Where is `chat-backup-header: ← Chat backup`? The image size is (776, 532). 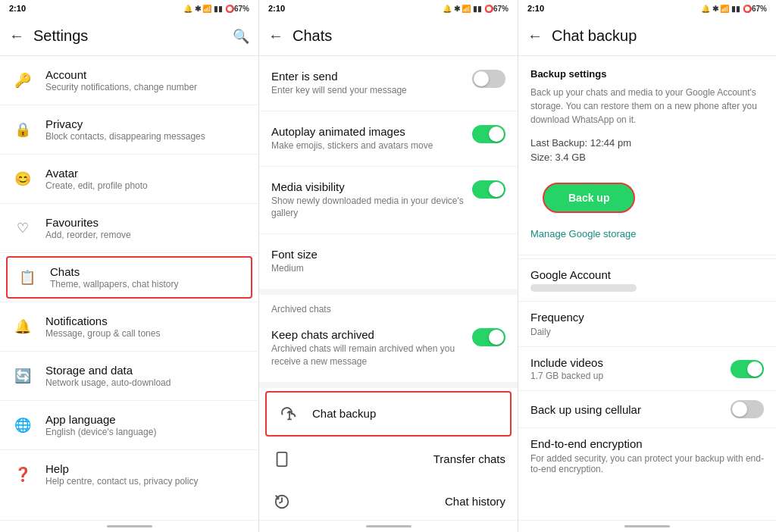
chat-backup-header: ← Chat backup is located at coordinates (647, 36).